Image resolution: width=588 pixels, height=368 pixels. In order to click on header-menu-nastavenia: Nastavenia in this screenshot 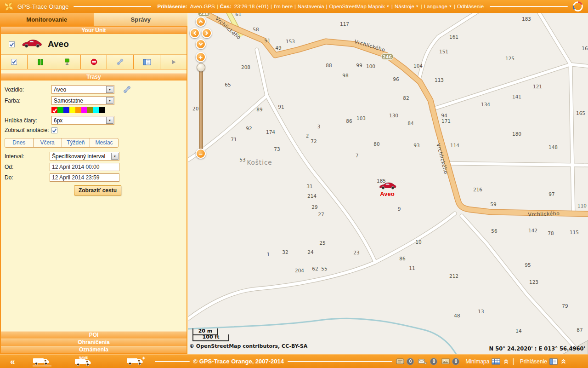, I will do `click(311, 6)`.